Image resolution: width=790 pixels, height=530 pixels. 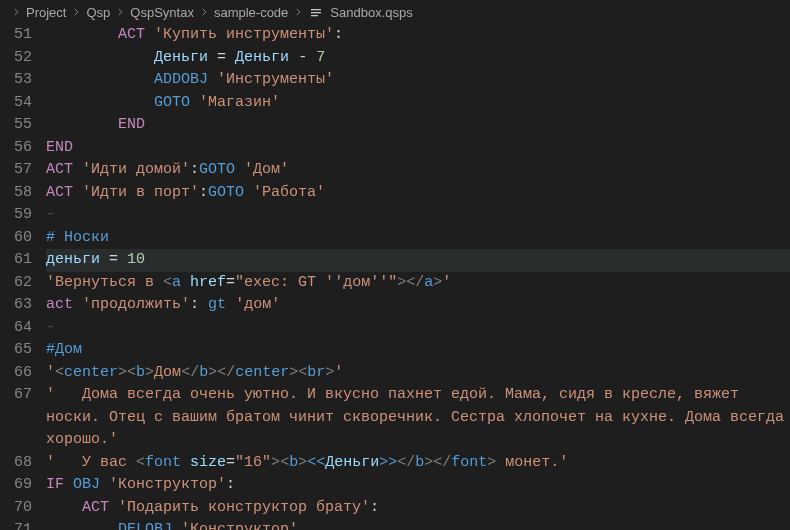 What do you see at coordinates (418, 306) in the screenshot?
I see `code-line: act 'продолжить': gt 'дом'` at bounding box center [418, 306].